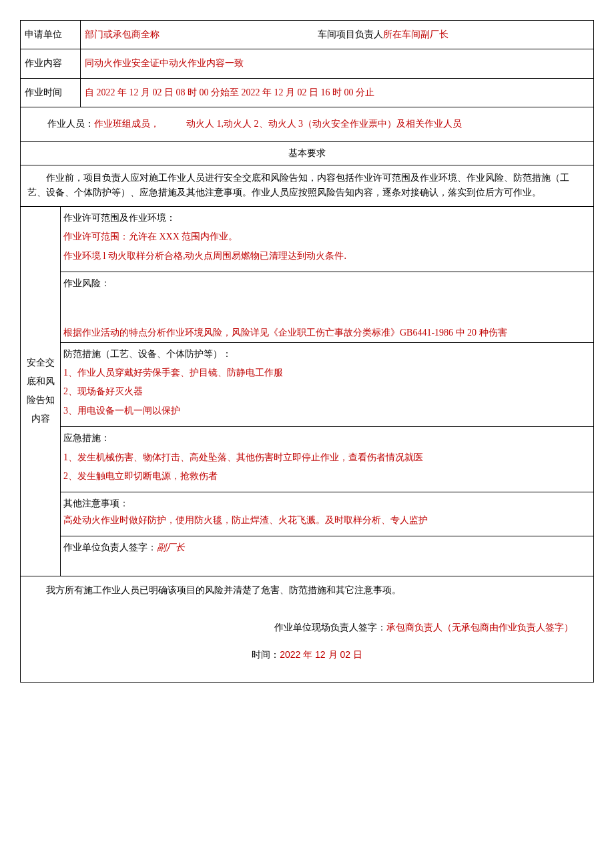 Image resolution: width=614 pixels, height=868 pixels. What do you see at coordinates (307, 655) in the screenshot?
I see `confirm-time-line: 时间：2022 年 12 月 02 日` at bounding box center [307, 655].